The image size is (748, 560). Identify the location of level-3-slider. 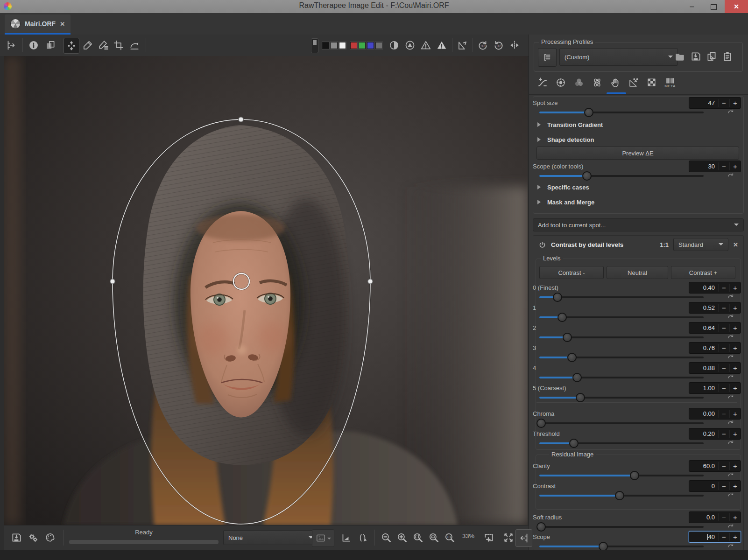
(621, 357).